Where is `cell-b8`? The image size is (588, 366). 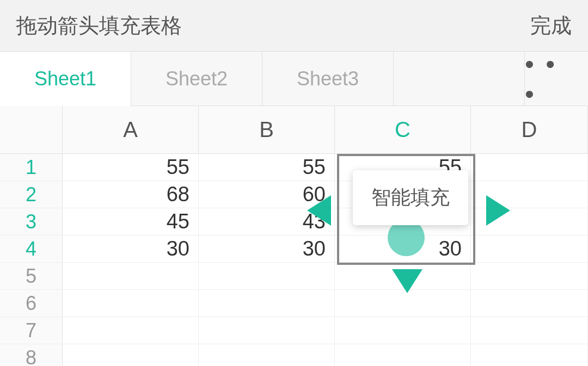 cell-b8 is located at coordinates (267, 355).